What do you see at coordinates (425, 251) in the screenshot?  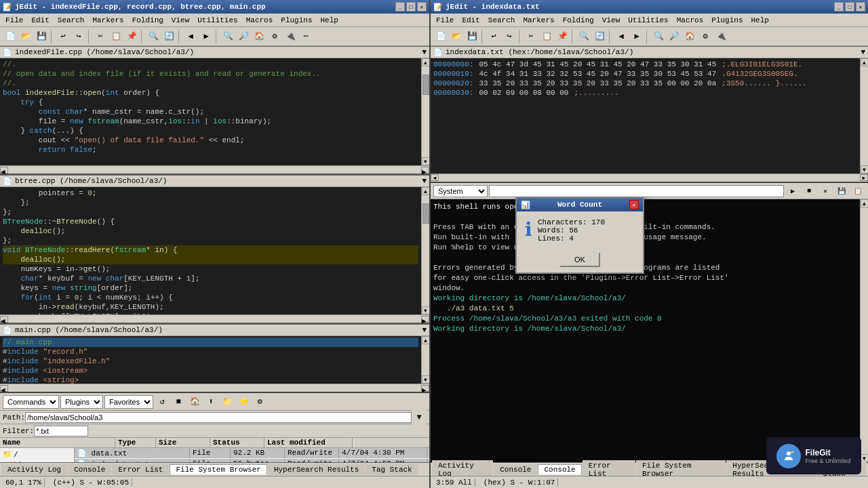 I see `scrollbar-btree: ▲ ▼` at bounding box center [425, 251].